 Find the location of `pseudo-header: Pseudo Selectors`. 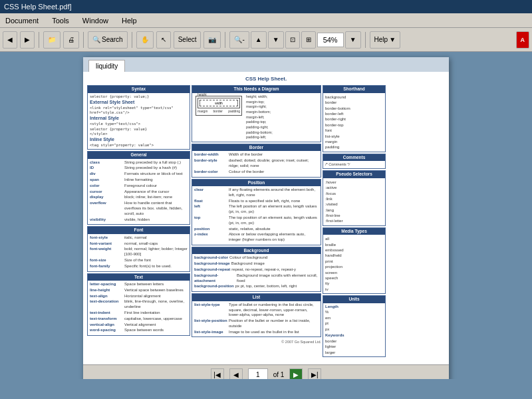

pseudo-header: Pseudo Selectors is located at coordinates (354, 174).